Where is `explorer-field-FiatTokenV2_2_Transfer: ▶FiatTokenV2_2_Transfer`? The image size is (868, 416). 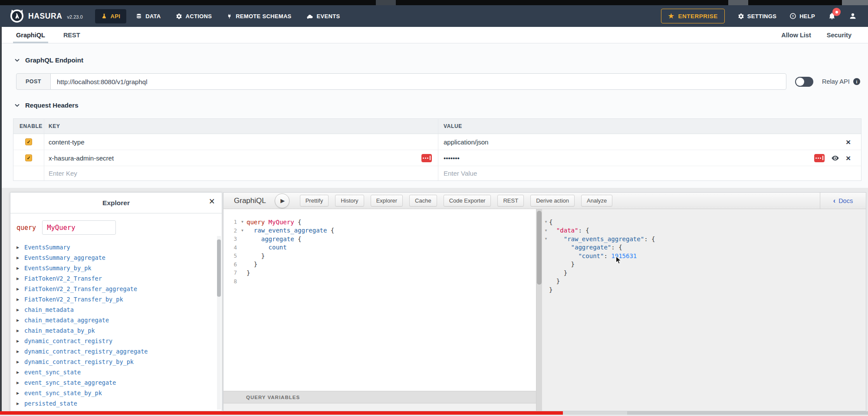 explorer-field-FiatTokenV2_2_Transfer: ▶FiatTokenV2_2_Transfer is located at coordinates (116, 278).